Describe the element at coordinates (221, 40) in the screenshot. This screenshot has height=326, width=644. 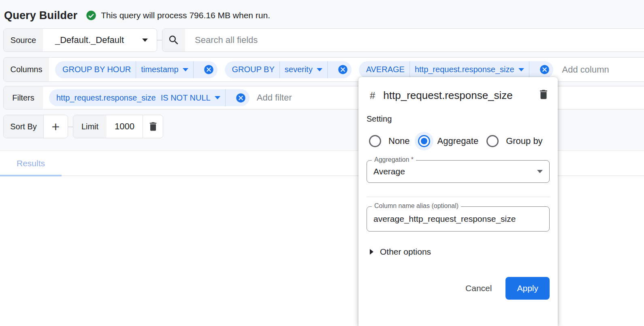
I see `search-placeholder: Search all fields` at that location.